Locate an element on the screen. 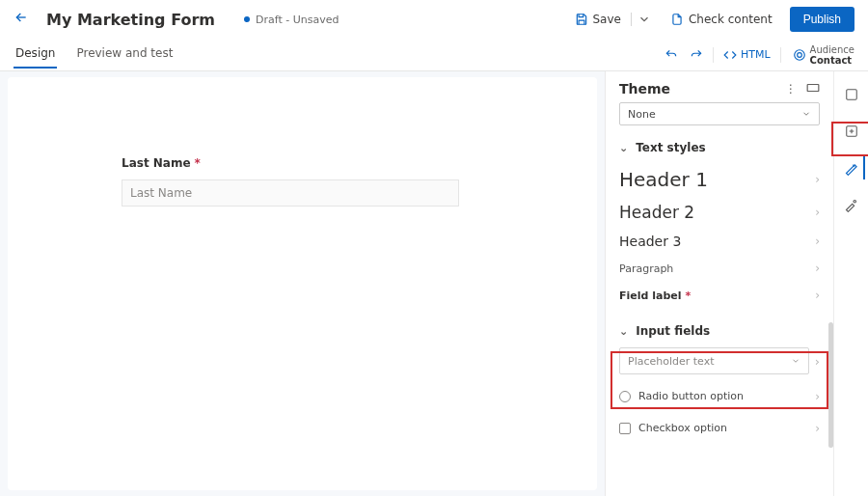 The image size is (868, 496). document-check-icon is located at coordinates (677, 19).